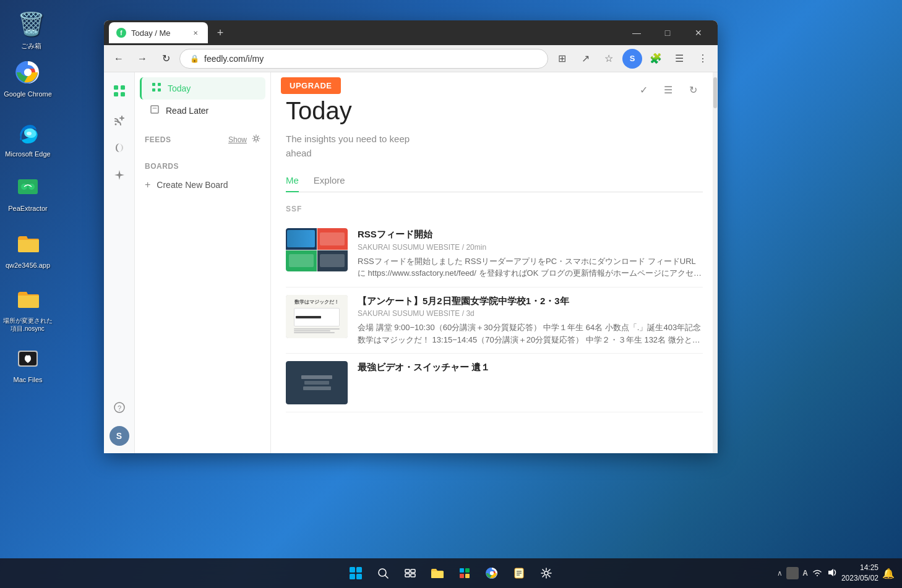  What do you see at coordinates (476, 247) in the screenshot?
I see `article-1-time: 20min` at bounding box center [476, 247].